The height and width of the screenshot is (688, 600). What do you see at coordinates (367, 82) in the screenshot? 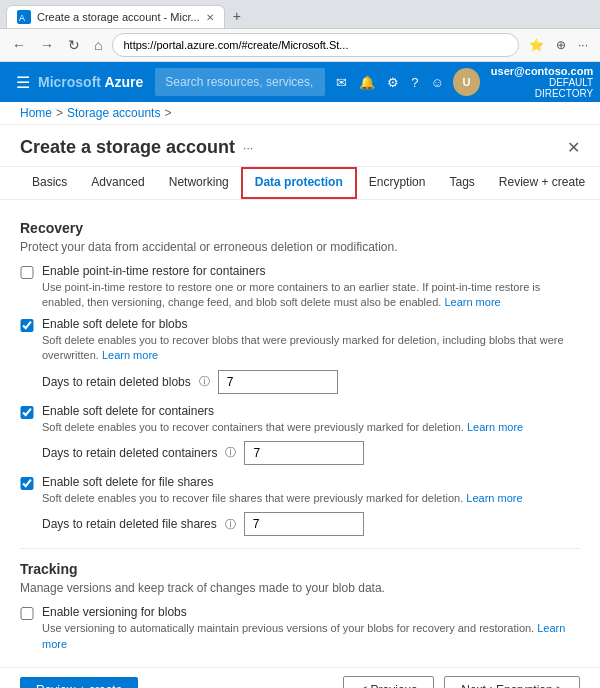
I see `bell-icon: 🔔` at bounding box center [367, 82].